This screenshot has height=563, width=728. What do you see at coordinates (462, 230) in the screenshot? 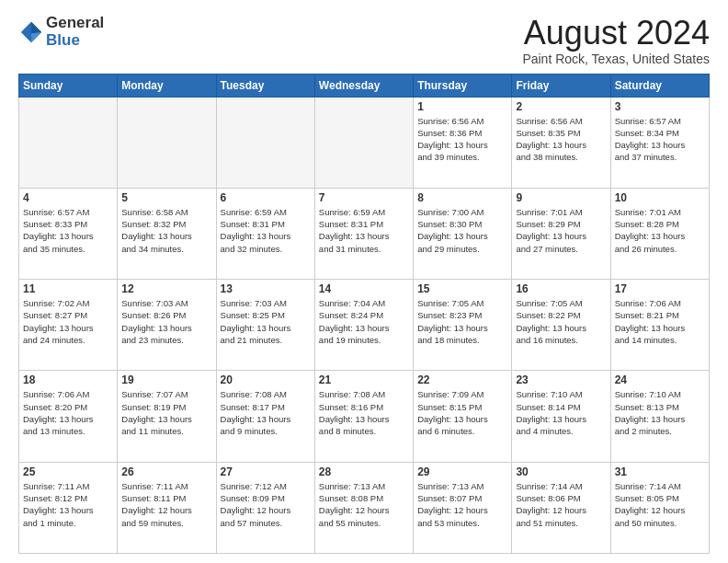
I see `day-info: Sunrise: 7:00 AM Sunset: 8:30 PM Dayligh…` at bounding box center [462, 230].